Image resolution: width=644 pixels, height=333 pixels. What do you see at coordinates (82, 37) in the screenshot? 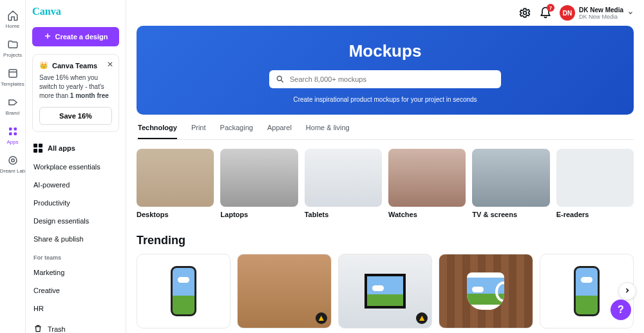
I see `create-label: Create a design` at bounding box center [82, 37].